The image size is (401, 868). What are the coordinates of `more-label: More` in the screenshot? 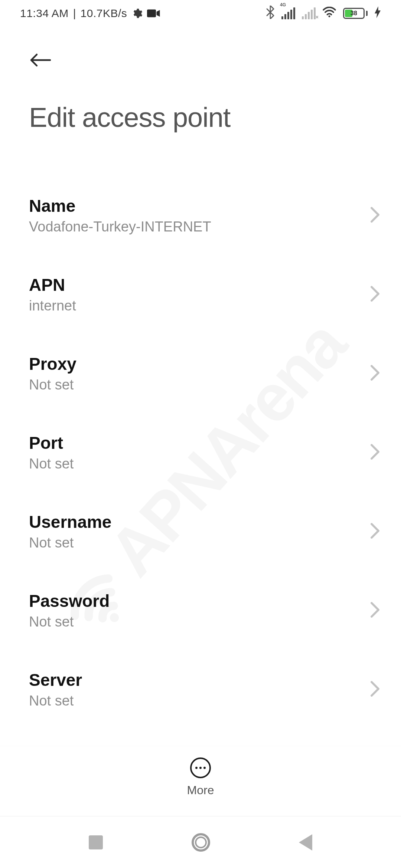 It's located at (200, 790).